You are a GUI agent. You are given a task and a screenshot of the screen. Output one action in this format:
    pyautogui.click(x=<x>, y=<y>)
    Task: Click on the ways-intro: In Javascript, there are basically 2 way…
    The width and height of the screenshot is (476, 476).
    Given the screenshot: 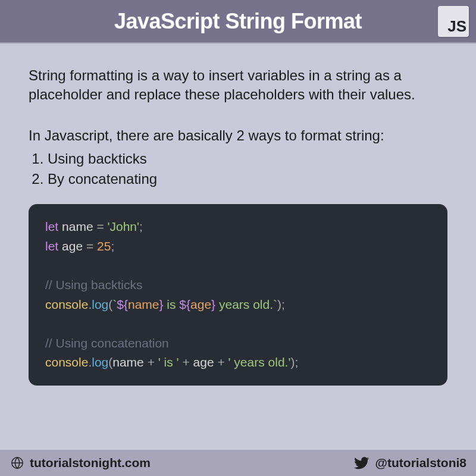 What is the action you would take?
    pyautogui.click(x=238, y=136)
    